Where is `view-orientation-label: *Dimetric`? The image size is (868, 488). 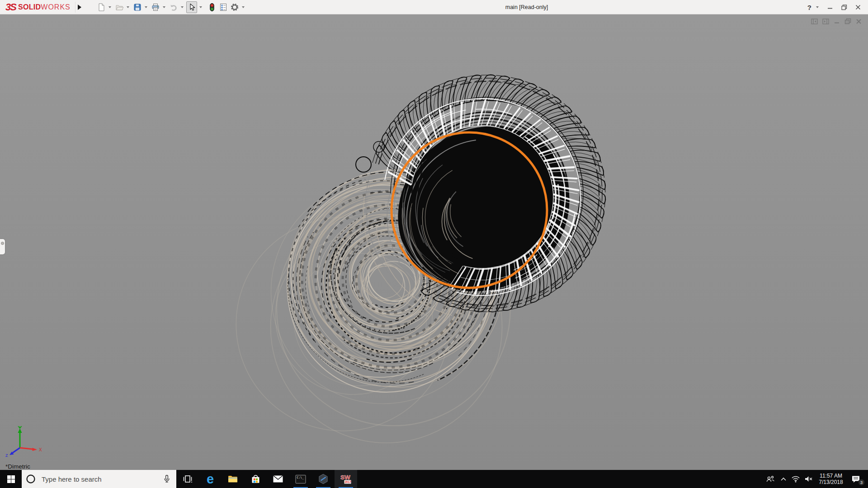 view-orientation-label: *Dimetric is located at coordinates (18, 466).